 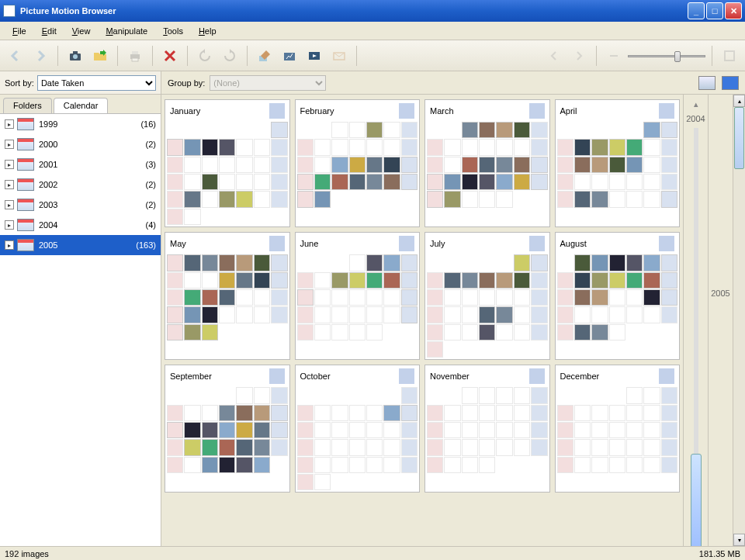 What do you see at coordinates (96, 83) in the screenshot?
I see `sortby-select: Date Taken` at bounding box center [96, 83].